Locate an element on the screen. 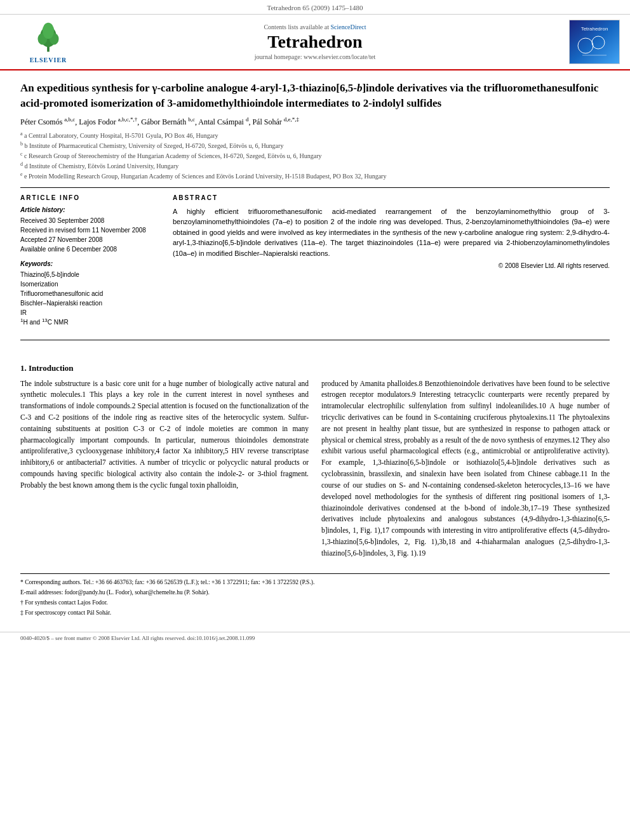  article-title: An expeditious synthesis for γ-carboline… is located at coordinates (315, 96).